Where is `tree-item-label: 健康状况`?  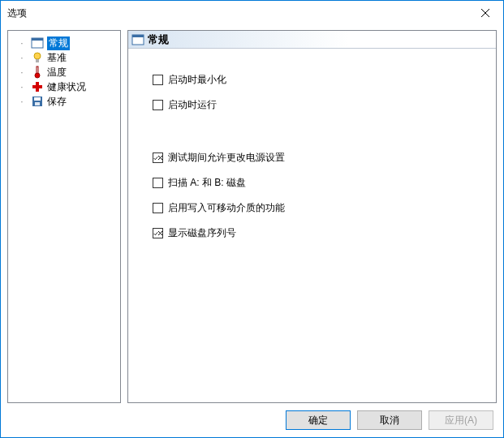
tree-item-label: 健康状况 is located at coordinates (67, 88).